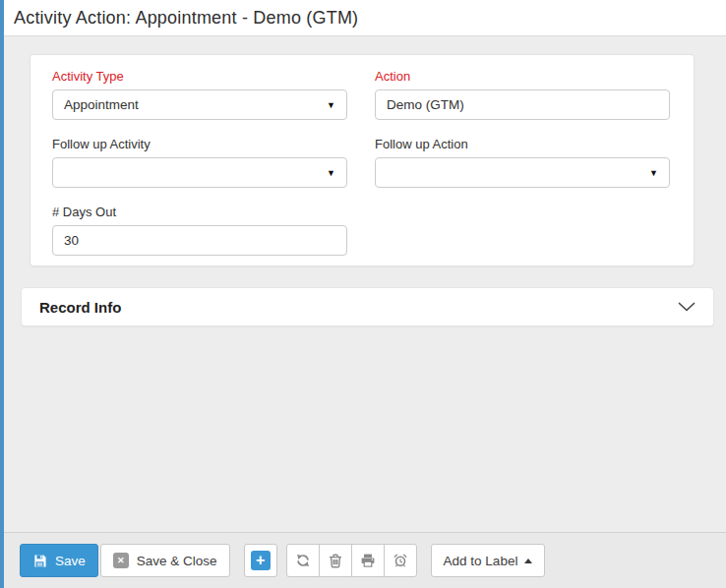 The image size is (726, 588). I want to click on save-button-group: Save Save & Close, so click(125, 560).